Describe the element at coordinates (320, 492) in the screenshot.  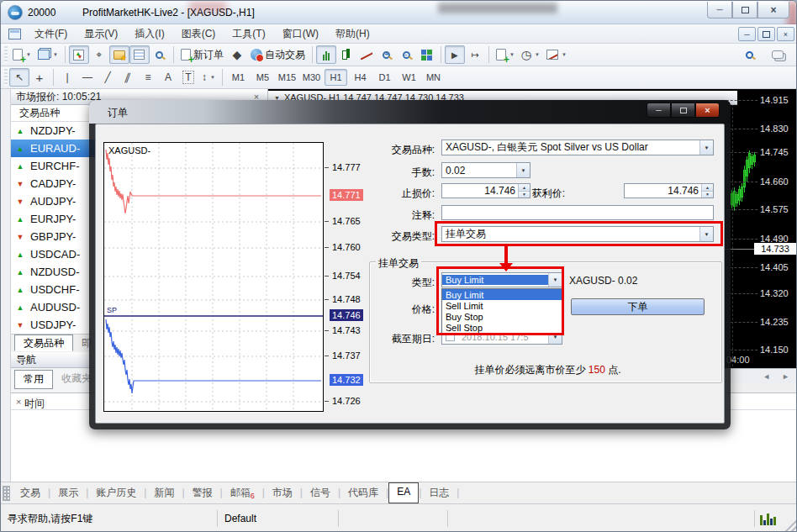
I see `terminal-tab: 信号` at that location.